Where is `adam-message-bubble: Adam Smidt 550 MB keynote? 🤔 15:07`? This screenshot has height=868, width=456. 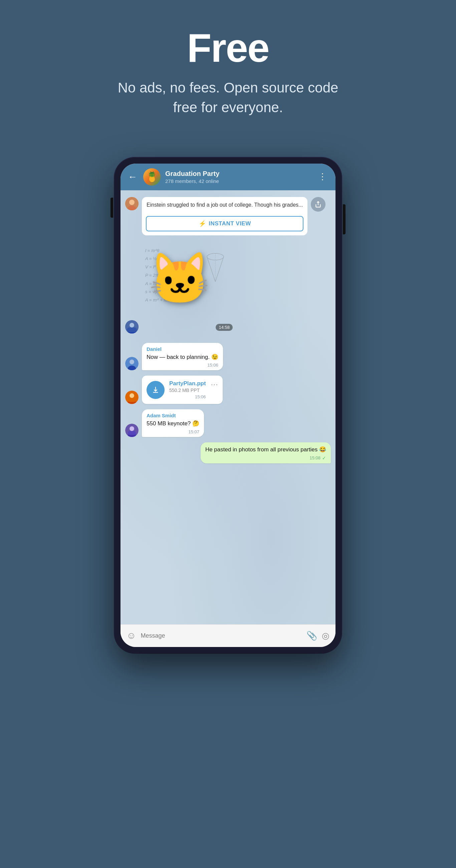 adam-message-bubble: Adam Smidt 550 MB keynote? 🤔 15:07 is located at coordinates (173, 423).